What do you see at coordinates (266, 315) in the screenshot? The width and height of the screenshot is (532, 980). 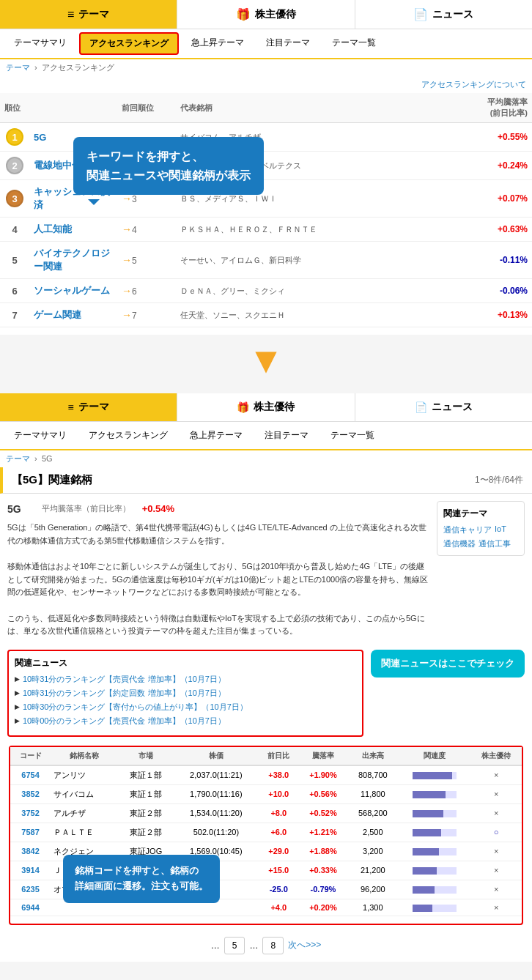 I see `table-row: 7 ゲーム関連 →7 任天堂、ソニー、スクエニＨ +0.13%` at bounding box center [266, 315].